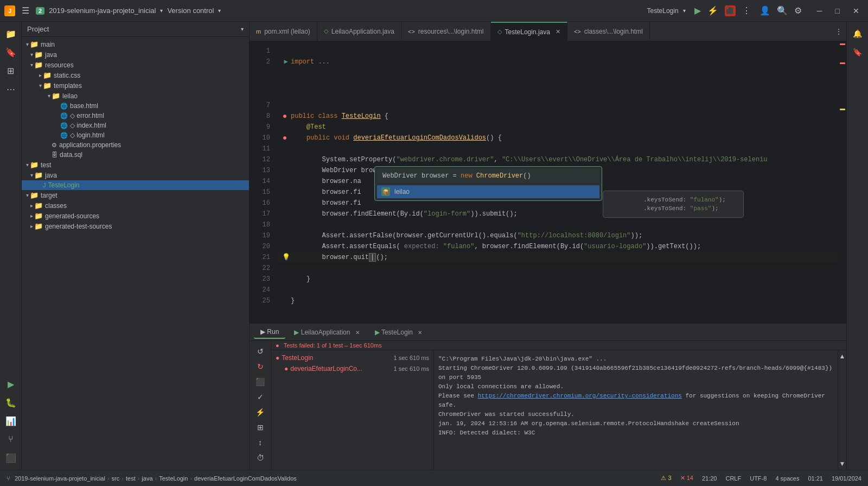 The width and height of the screenshot is (868, 486). What do you see at coordinates (136, 226) in the screenshot?
I see `tree-item-generated-test-sources: ▸ 📁 generated-test-sources` at bounding box center [136, 226].